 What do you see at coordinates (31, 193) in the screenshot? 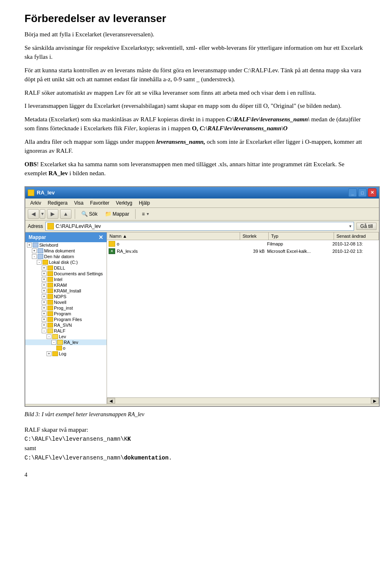
I see `window-icon` at bounding box center [31, 193].